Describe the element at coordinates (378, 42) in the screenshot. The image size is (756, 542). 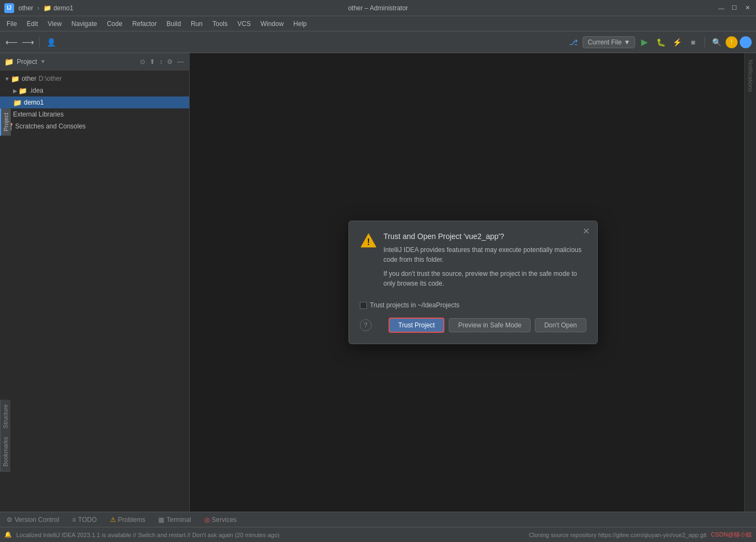
I see `toolbar: ⟵ ⟶ 👤 ⎇ Current File ▼ ▶ 🐛 ⚡ ■ 🔍 !` at that location.